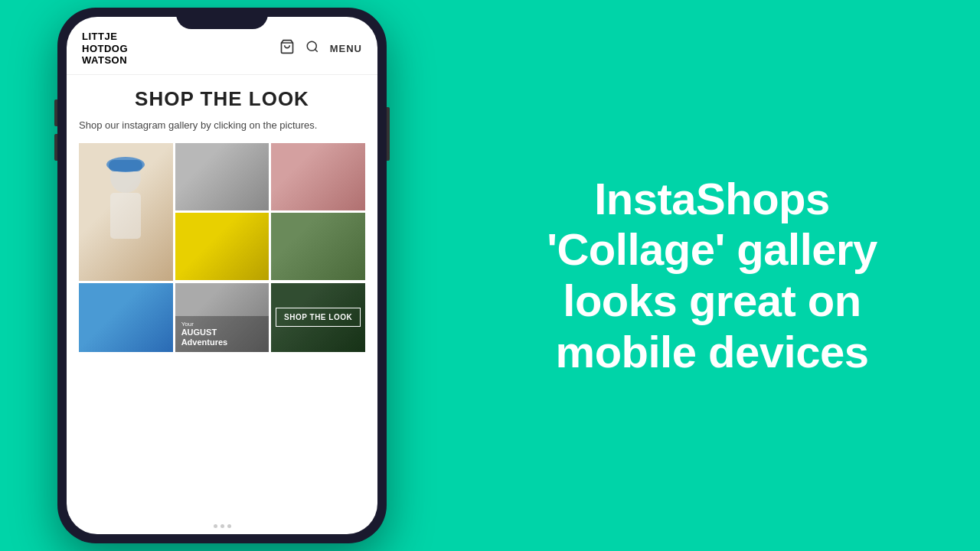 This screenshot has width=980, height=551. I want to click on cart-icon, so click(287, 49).